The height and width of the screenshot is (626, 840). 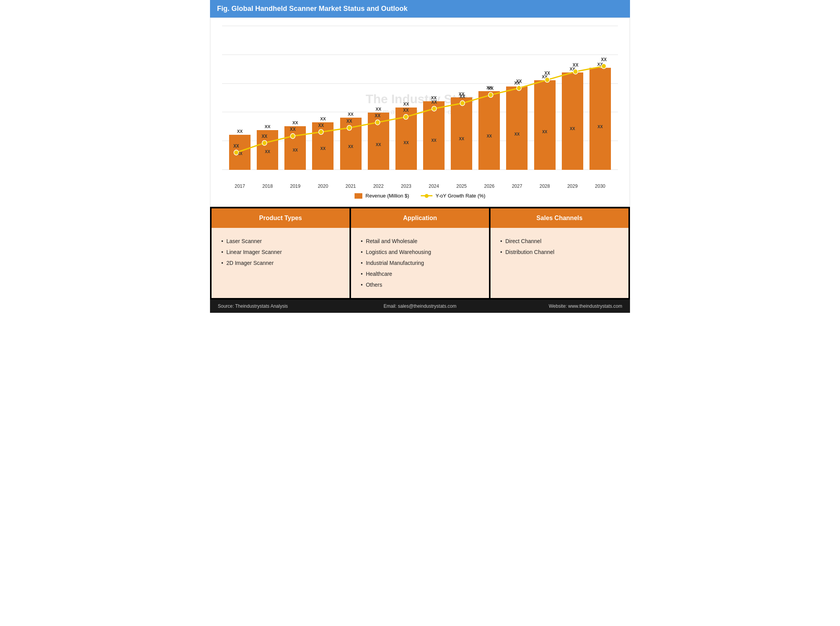 What do you see at coordinates (420, 274) in the screenshot?
I see `list-item: Healthcare` at bounding box center [420, 274].